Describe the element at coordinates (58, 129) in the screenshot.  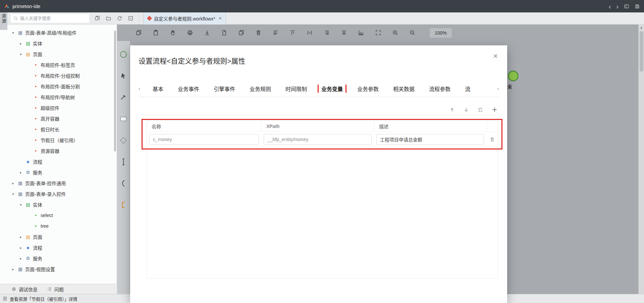
I see `tree-item: ●假日时长` at that location.